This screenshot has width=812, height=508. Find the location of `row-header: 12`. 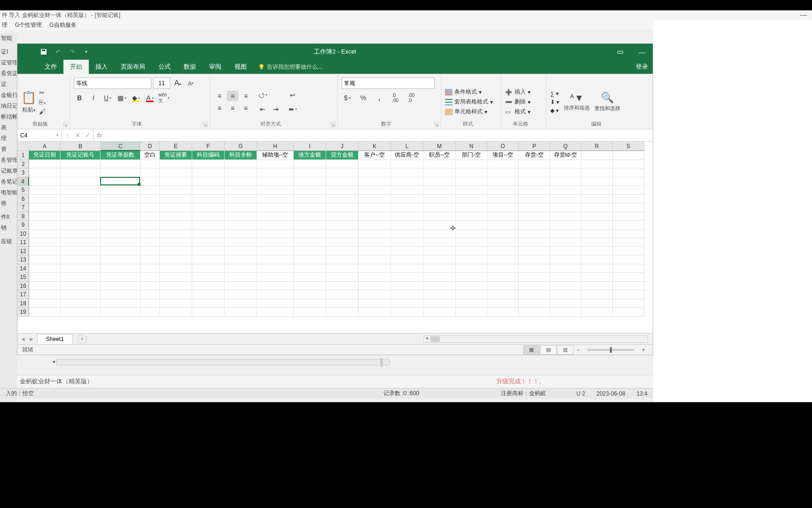

row-header: 12 is located at coordinates (23, 251).